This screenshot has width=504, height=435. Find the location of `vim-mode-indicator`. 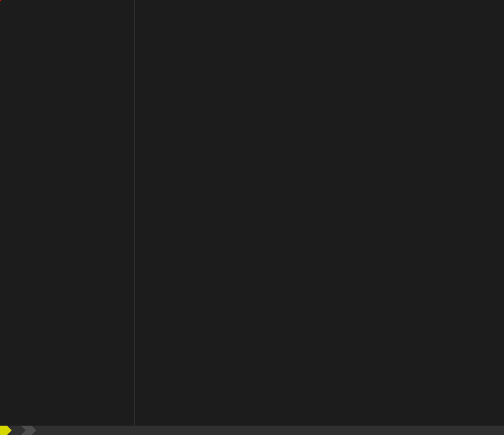

vim-mode-indicator is located at coordinates (4, 430).